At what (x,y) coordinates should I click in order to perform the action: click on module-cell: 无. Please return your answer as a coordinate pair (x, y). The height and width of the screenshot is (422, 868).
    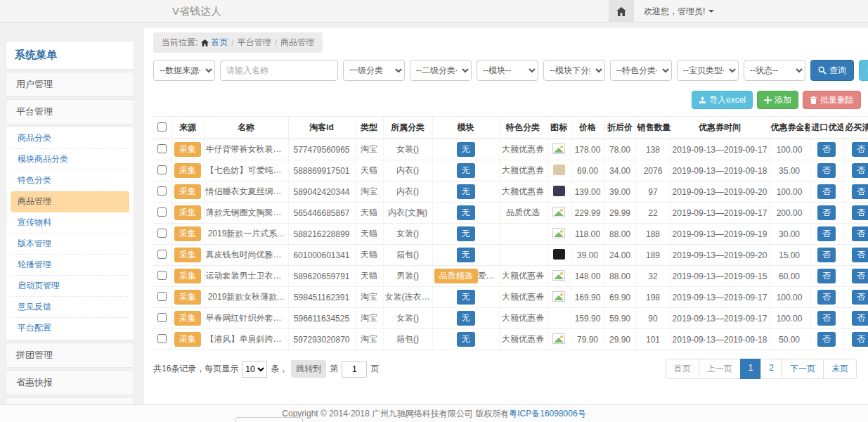
    Looking at the image, I should click on (465, 171).